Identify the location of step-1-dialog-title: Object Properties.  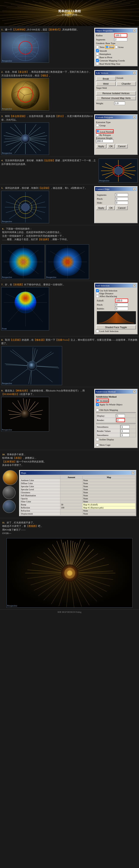
(105, 31).